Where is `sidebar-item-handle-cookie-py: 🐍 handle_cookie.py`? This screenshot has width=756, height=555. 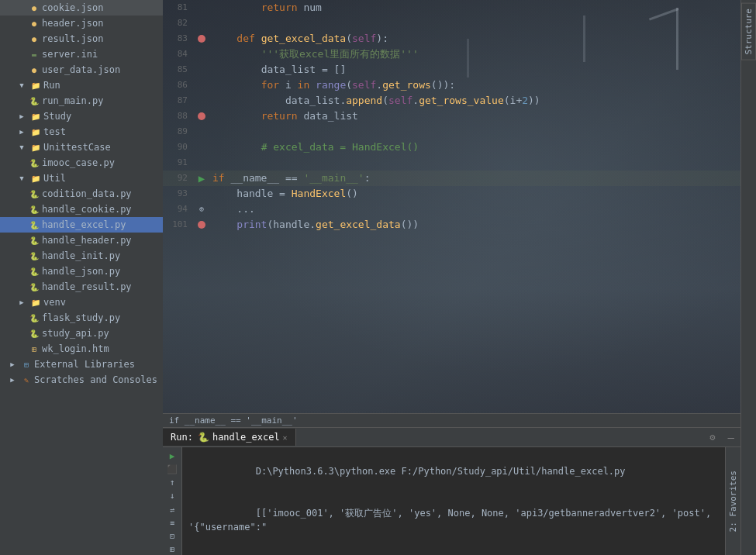
sidebar-item-handle-cookie-py: 🐍 handle_cookie.py is located at coordinates (81, 209).